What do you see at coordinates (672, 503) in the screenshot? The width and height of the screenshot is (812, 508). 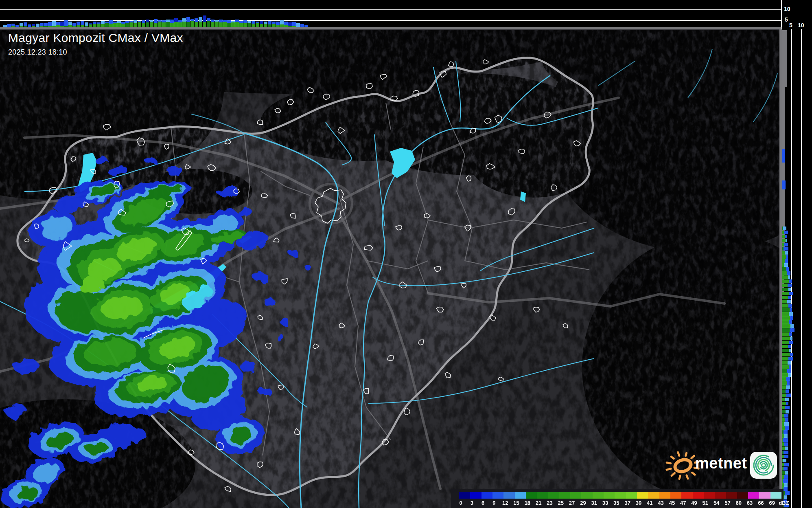 I see `dbz-tick: 45` at bounding box center [672, 503].